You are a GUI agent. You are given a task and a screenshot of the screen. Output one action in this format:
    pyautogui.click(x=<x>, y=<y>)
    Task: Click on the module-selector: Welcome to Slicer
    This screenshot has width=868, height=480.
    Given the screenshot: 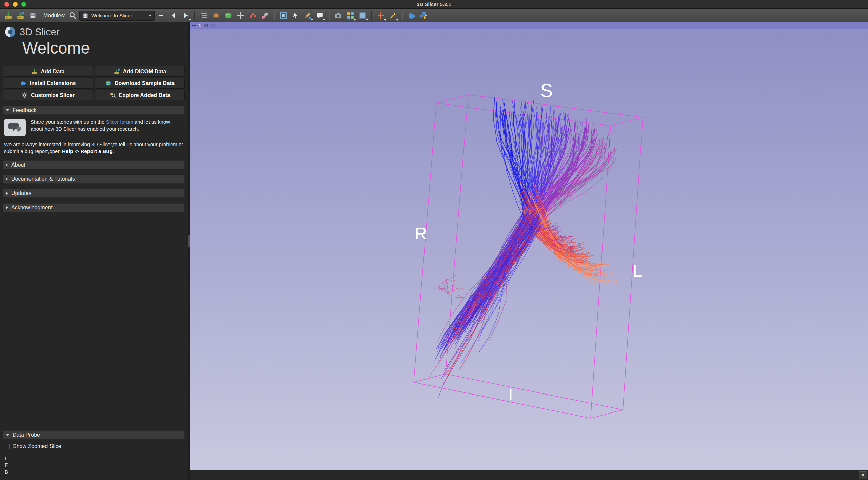 What is the action you would take?
    pyautogui.click(x=117, y=16)
    